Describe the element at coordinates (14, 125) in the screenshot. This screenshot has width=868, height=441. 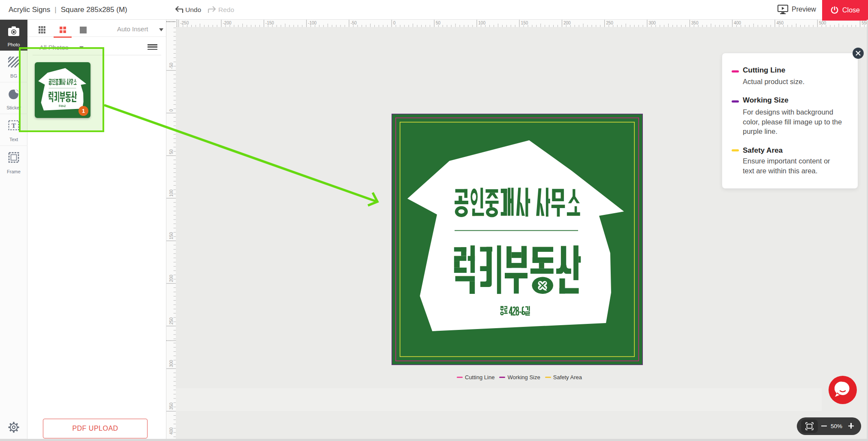
I see `svg-text: T` at that location.